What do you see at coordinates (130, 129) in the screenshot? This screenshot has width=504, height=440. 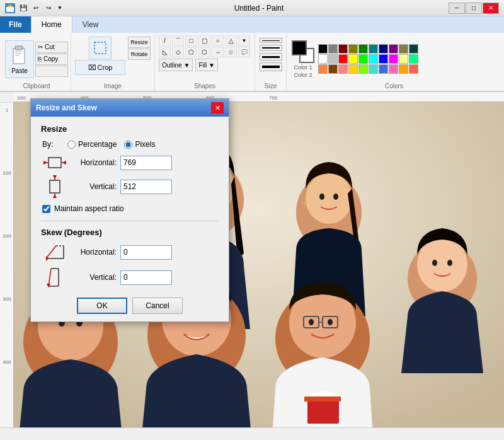 I see `resize-section-label: Resize` at bounding box center [130, 129].